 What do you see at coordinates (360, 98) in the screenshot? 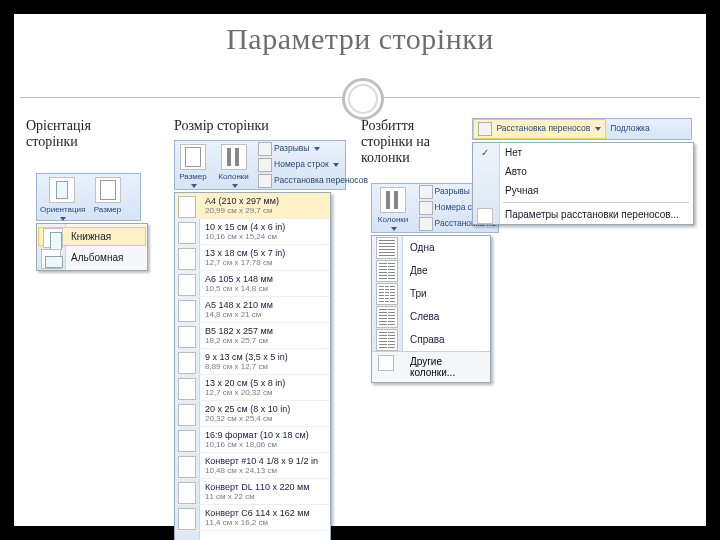
I see `title-divider` at bounding box center [360, 98].